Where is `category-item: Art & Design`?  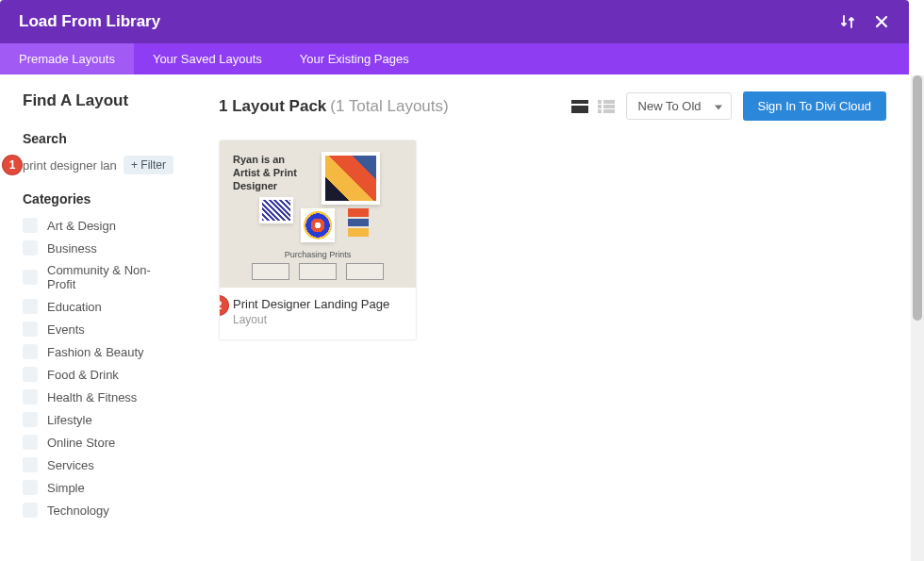 category-item: Art & Design is located at coordinates (98, 225).